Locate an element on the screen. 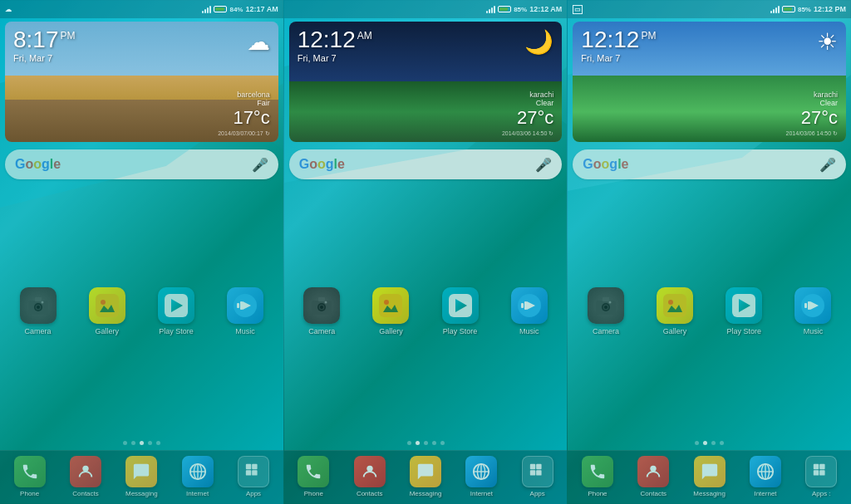 The height and width of the screenshot is (504, 851). weather-city: karachi is located at coordinates (528, 95).